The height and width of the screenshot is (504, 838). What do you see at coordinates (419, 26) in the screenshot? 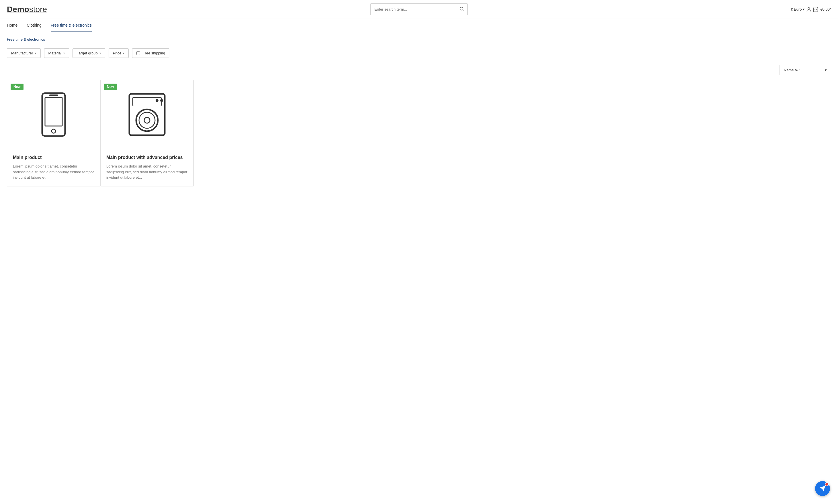
I see `main-nav: Home Clothing Free time & electronics` at bounding box center [419, 26].